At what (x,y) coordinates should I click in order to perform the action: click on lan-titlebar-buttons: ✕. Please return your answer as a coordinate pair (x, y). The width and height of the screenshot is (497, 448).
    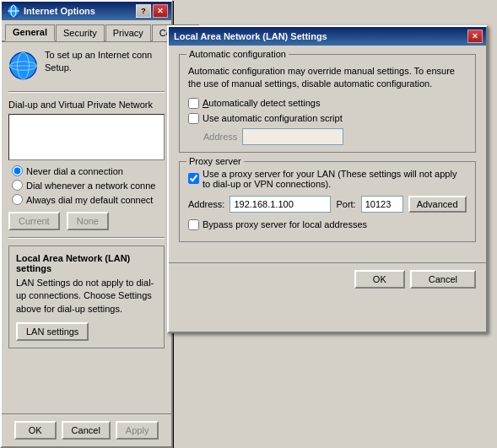
    Looking at the image, I should click on (475, 36).